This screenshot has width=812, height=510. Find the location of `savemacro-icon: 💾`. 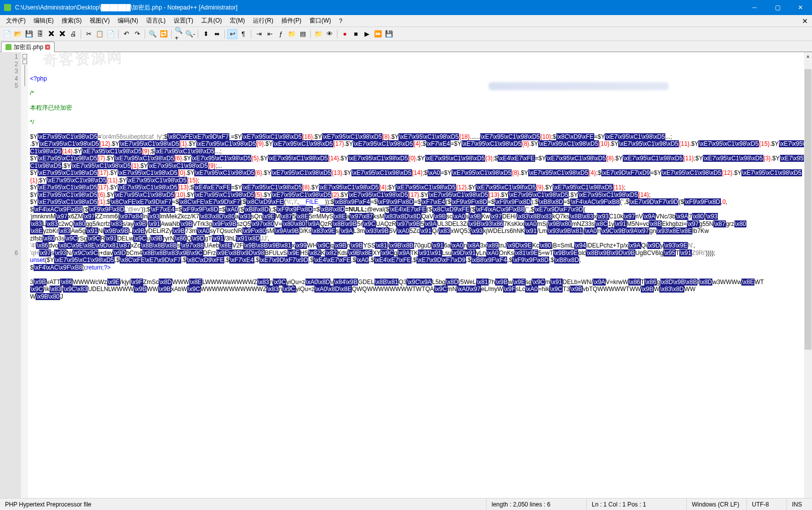

savemacro-icon: 💾 is located at coordinates (389, 34).